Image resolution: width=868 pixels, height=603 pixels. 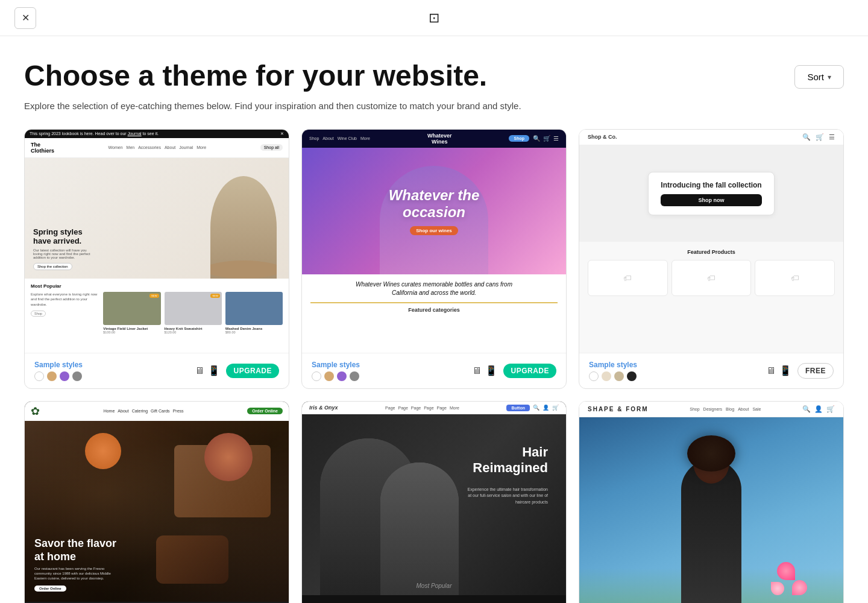 I want to click on wines-nav-links: ShopAboutWine ClubMore, so click(x=340, y=139).